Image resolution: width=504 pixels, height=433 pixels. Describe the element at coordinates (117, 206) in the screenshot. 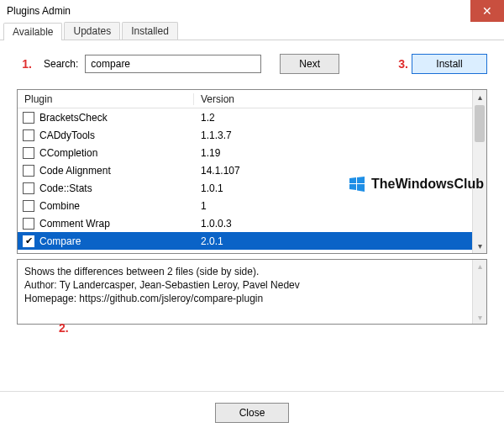

I see `plugin-name: Combine` at that location.